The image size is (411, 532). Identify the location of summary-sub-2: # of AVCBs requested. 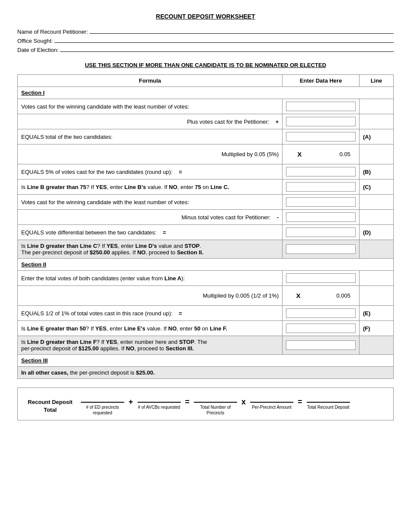
(159, 407).